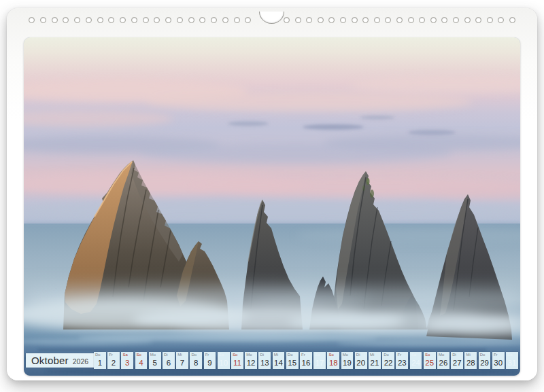 The height and width of the screenshot is (392, 544). Describe the element at coordinates (154, 364) in the screenshot. I see `day-number: 5` at that location.